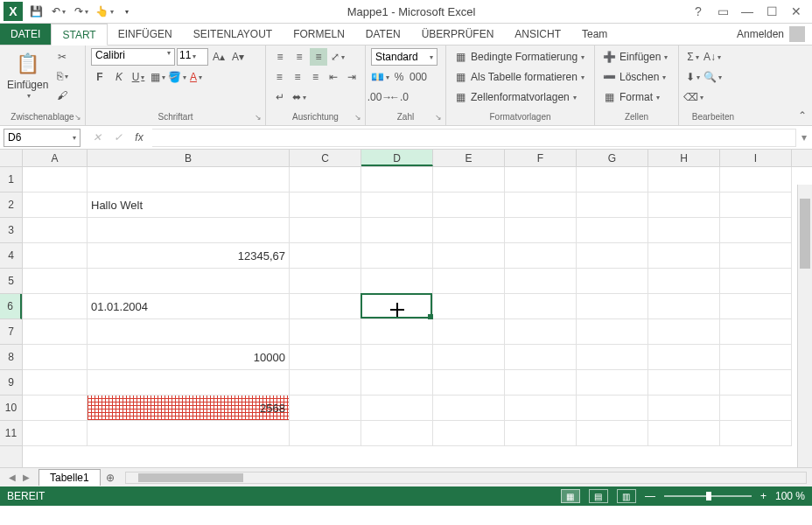  What do you see at coordinates (712, 57) in the screenshot?
I see `sort-filter-icon: A↓▾` at bounding box center [712, 57].